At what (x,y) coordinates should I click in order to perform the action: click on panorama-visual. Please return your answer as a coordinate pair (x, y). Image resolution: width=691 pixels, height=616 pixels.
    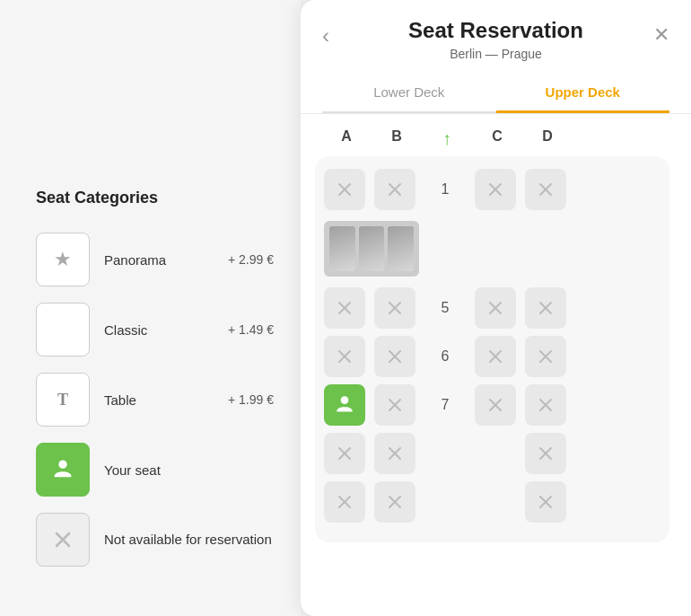
    Looking at the image, I should click on (372, 249).